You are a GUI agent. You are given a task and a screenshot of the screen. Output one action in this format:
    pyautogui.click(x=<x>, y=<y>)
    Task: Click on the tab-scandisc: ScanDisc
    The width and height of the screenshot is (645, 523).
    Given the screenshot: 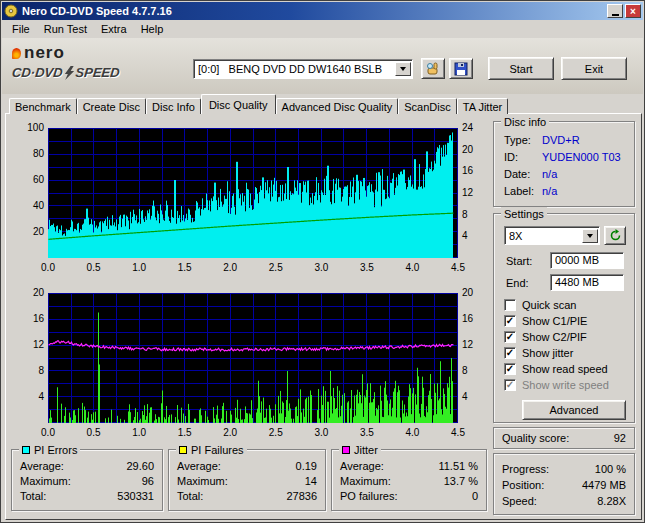 What is the action you would take?
    pyautogui.click(x=427, y=106)
    